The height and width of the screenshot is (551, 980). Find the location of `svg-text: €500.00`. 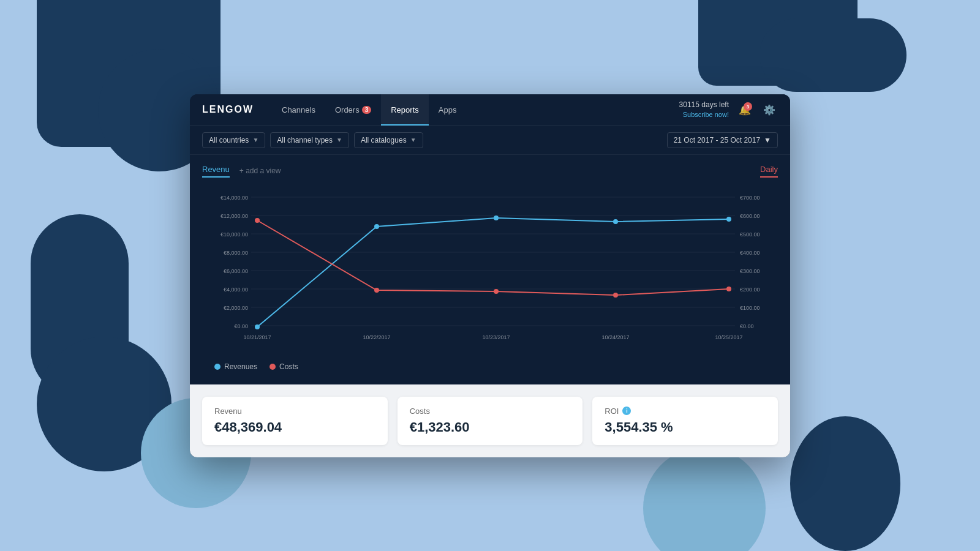

svg-text: €500.00 is located at coordinates (750, 234).